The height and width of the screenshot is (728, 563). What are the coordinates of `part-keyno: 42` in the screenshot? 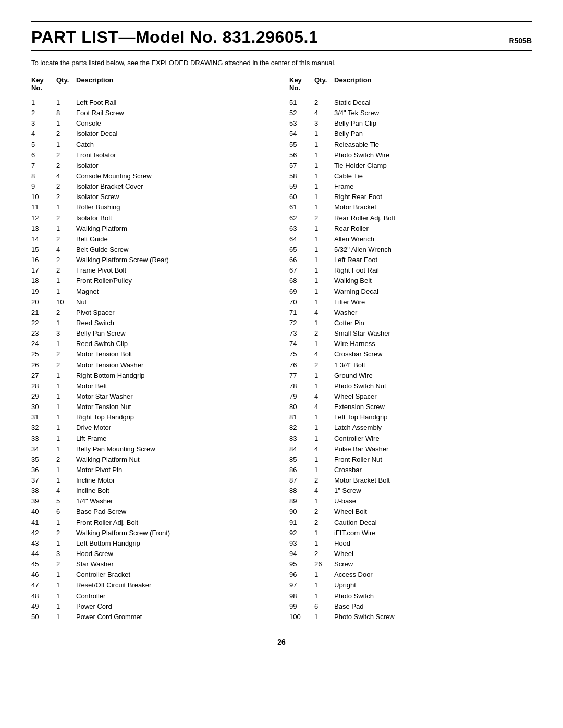 It's located at (44, 533).